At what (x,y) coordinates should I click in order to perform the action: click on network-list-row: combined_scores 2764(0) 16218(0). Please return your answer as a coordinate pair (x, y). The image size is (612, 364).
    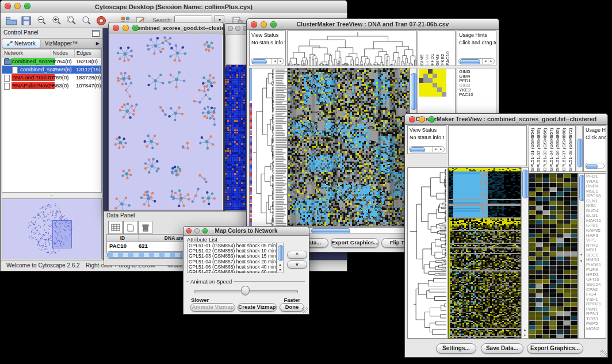
    Looking at the image, I should click on (52, 62).